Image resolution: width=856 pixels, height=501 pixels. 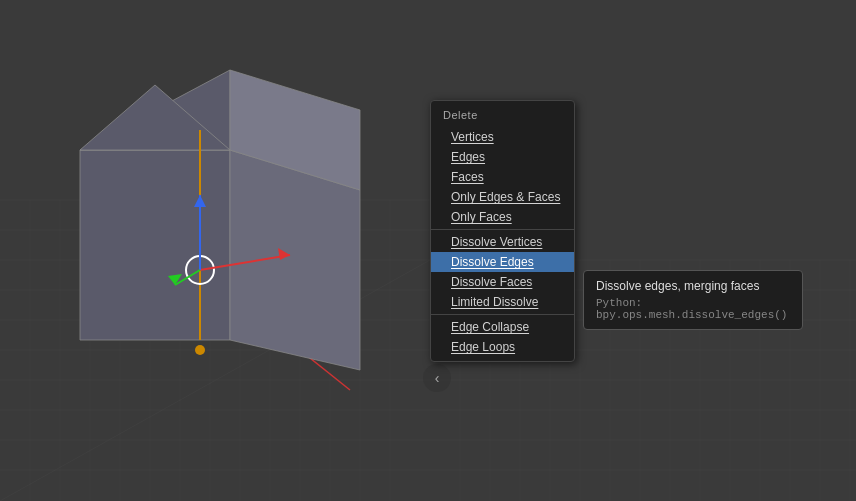 I want to click on menu-item-vertices: Vertices, so click(x=502, y=137).